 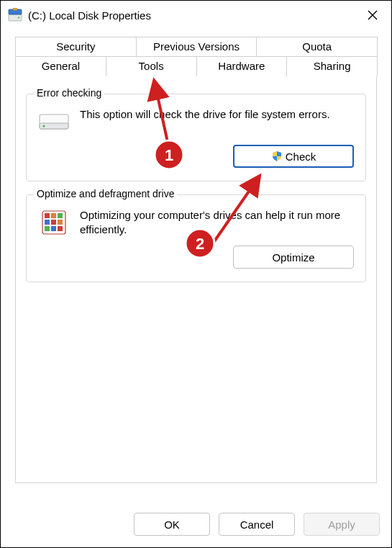 What do you see at coordinates (54, 122) in the screenshot?
I see `disk-drive-icon` at bounding box center [54, 122].